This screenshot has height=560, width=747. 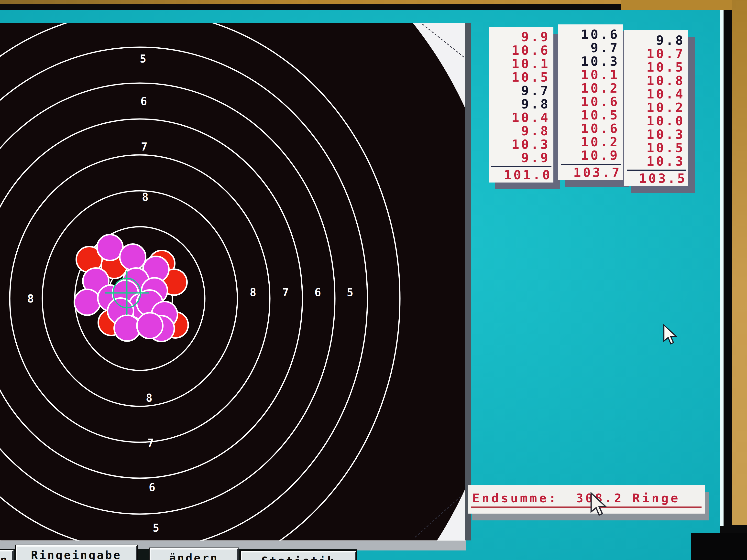 I want to click on monitor-top-edge, so click(x=311, y=7).